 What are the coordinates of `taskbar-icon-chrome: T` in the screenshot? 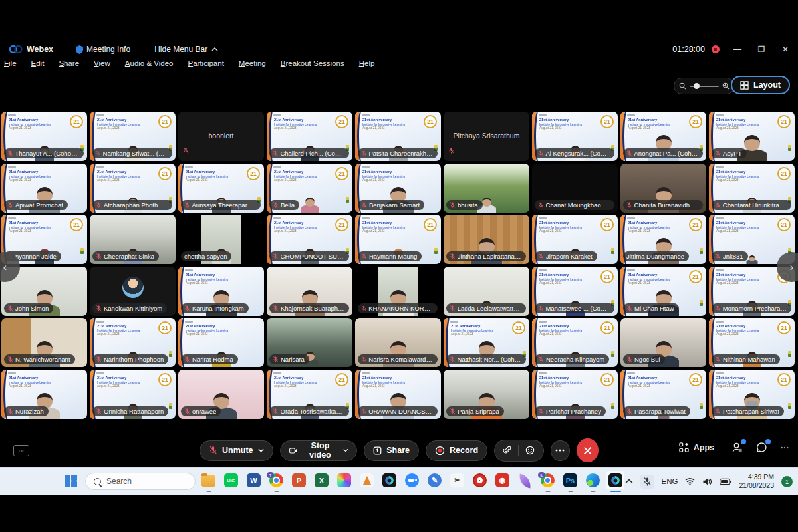 It's located at (277, 481).